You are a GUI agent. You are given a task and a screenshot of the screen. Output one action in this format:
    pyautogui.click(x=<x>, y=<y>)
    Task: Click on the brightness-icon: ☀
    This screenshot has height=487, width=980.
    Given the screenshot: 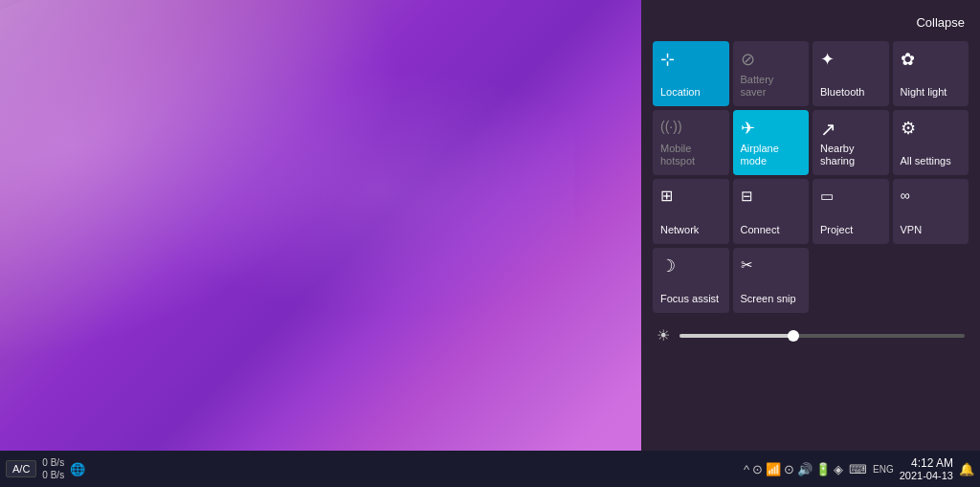 What is the action you would take?
    pyautogui.click(x=663, y=335)
    